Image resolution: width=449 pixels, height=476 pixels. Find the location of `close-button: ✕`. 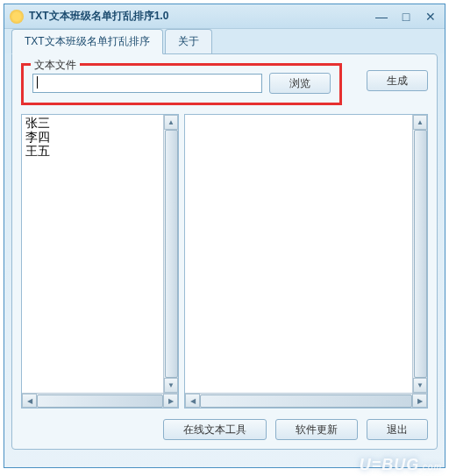

close-button: ✕ is located at coordinates (431, 17).